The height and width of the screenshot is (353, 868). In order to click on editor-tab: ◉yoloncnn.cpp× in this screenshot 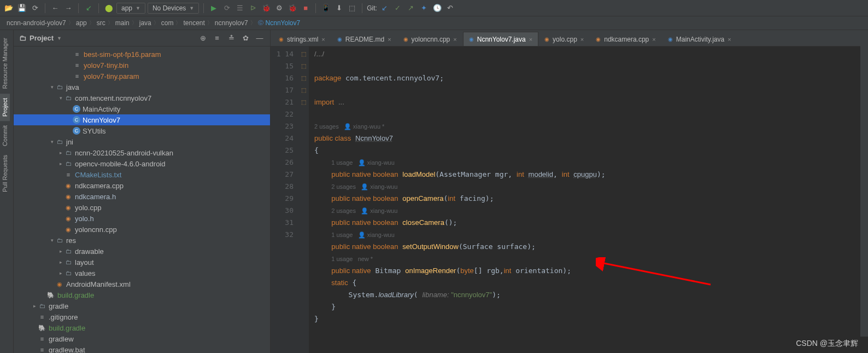, I will do `click(430, 39)`.